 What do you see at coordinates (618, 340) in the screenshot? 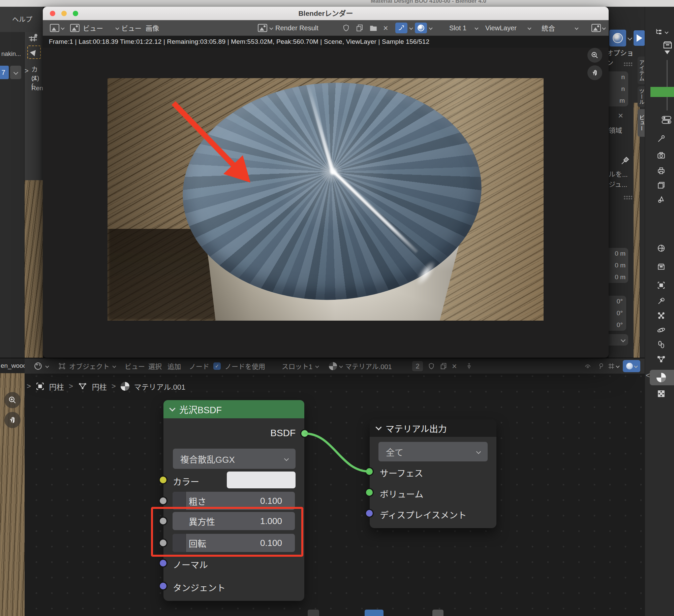
I see `mode-dropdown-fragment` at bounding box center [618, 340].